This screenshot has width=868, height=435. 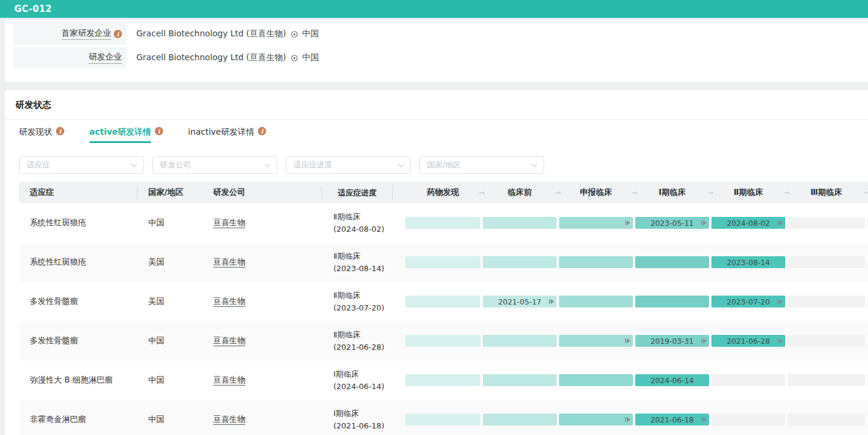 What do you see at coordinates (748, 302) in the screenshot?
I see `phase-bar: 2023-07-20` at bounding box center [748, 302].